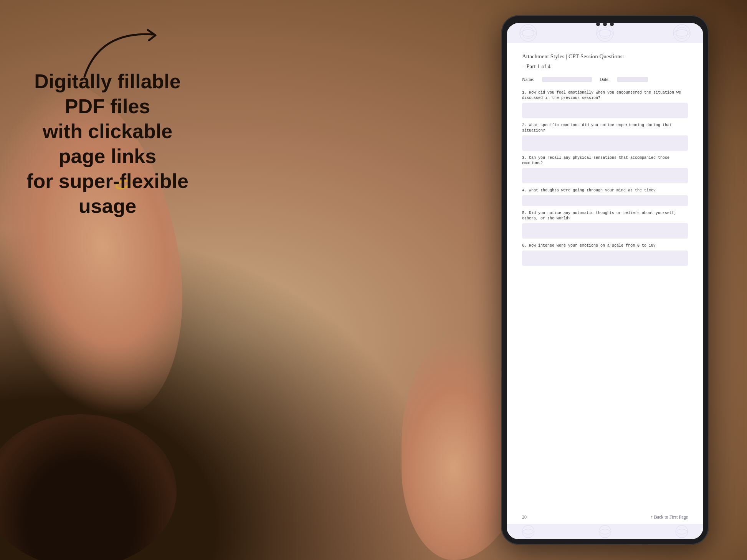  What do you see at coordinates (605, 67) in the screenshot?
I see `pdf-title-line2: – Part 1 of 4` at bounding box center [605, 67].